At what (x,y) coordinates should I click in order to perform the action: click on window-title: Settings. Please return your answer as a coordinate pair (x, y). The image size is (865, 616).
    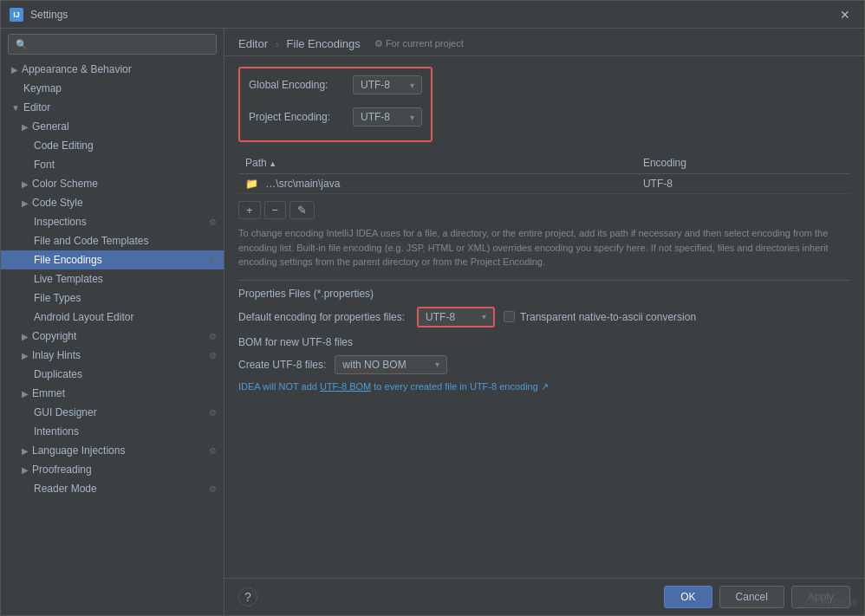
    Looking at the image, I should click on (49, 15).